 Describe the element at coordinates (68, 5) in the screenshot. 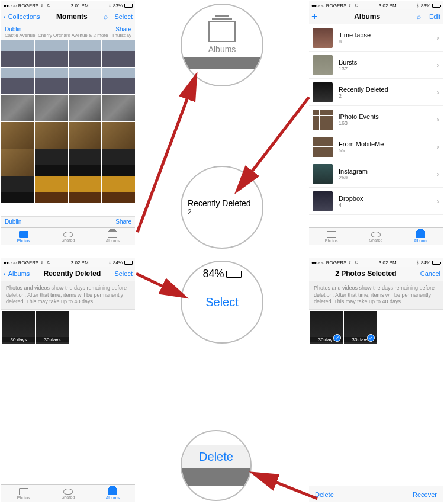

I see `status-bar: ●●○○○ ROGERS ᯤ ↻ 3:01 PM ᚼ 83%` at that location.